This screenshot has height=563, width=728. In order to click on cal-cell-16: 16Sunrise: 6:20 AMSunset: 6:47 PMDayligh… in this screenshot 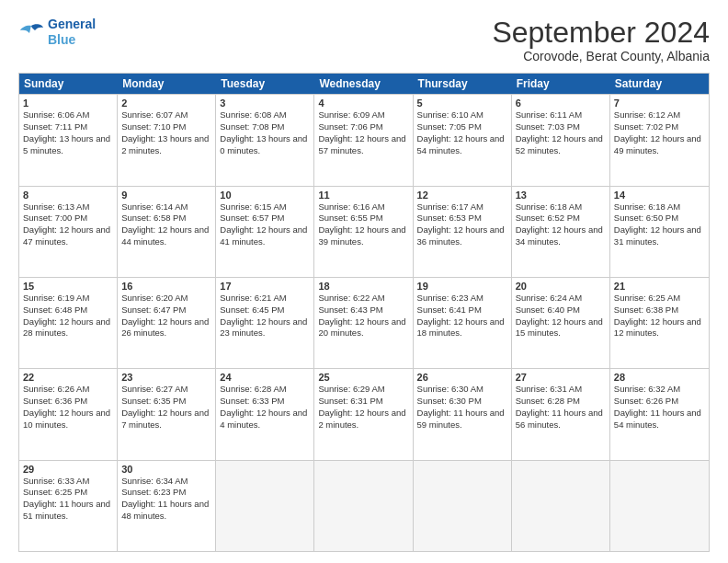, I will do `click(167, 323)`.